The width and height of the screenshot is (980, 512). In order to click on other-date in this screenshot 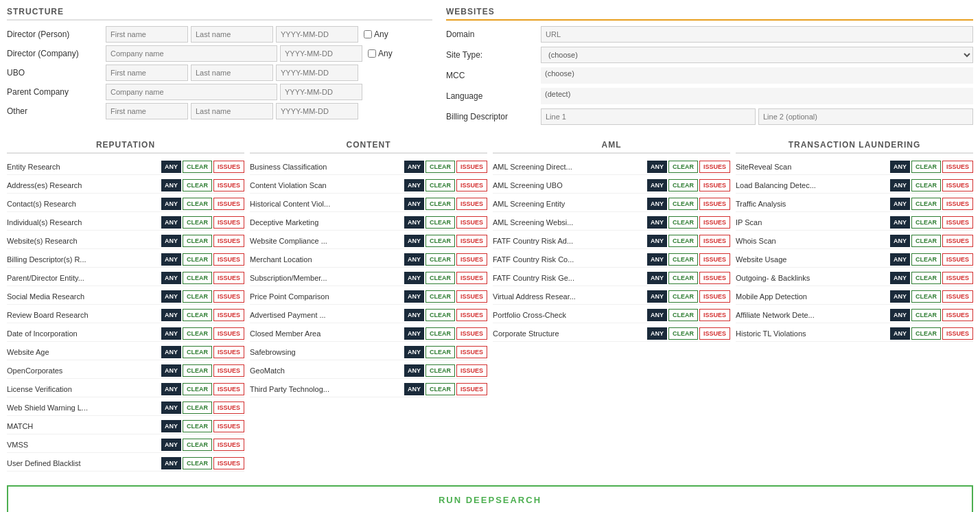, I will do `click(317, 111)`.